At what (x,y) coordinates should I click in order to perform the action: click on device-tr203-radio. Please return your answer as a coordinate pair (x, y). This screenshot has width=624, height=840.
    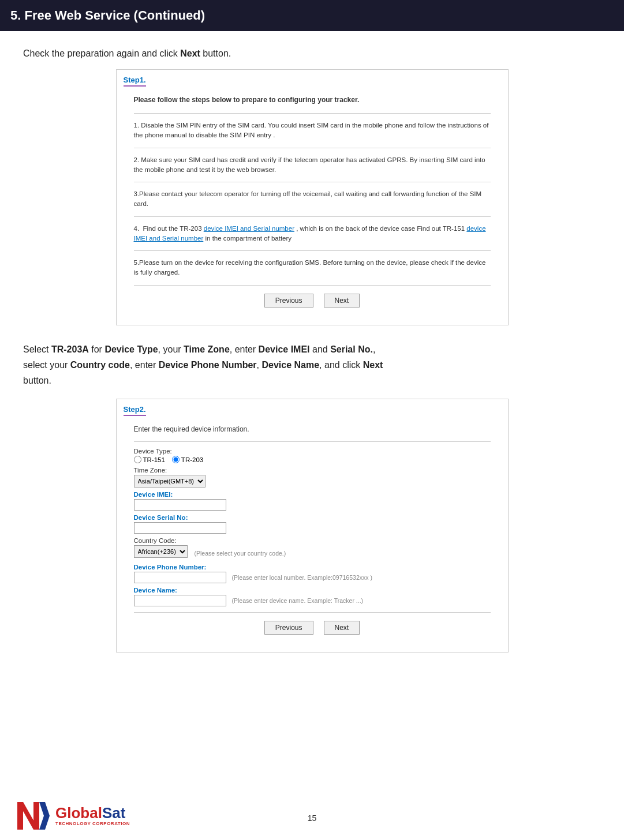
    Looking at the image, I should click on (175, 459).